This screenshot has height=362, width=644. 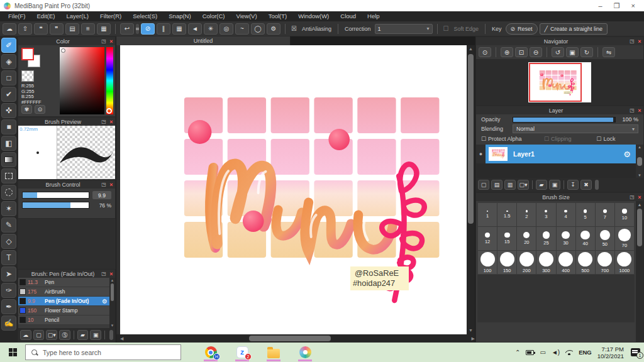 What do you see at coordinates (530, 353) in the screenshot?
I see `battery-icon` at bounding box center [530, 353].